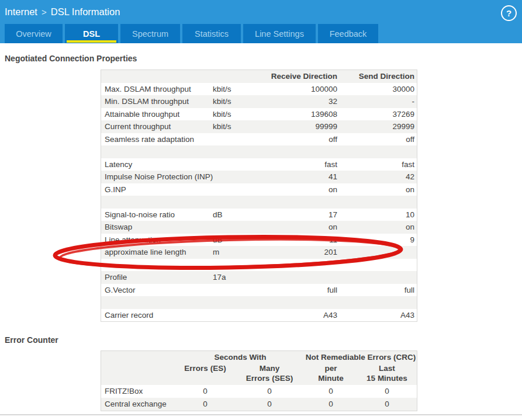  Describe the element at coordinates (259, 381) in the screenshot. I see `error-counter-table: Seconds With Not Remediable Errors (CRC)…` at that location.